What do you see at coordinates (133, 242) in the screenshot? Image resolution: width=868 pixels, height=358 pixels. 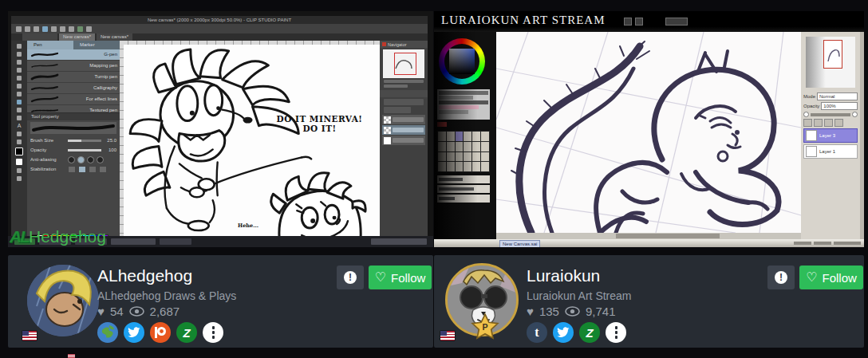 I see `taskbar-item-active` at bounding box center [133, 242].